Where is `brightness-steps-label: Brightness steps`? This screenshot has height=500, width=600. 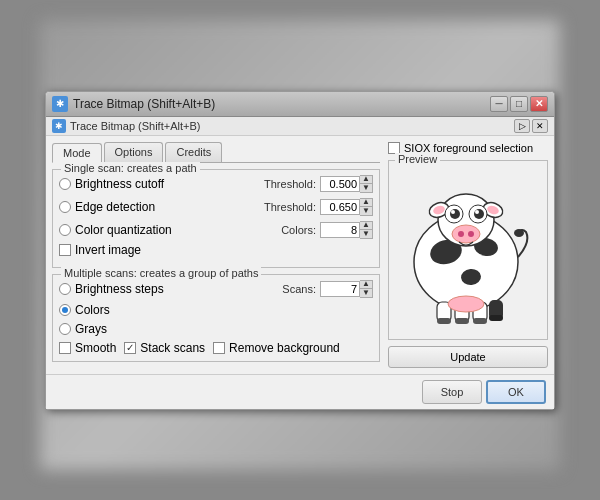 brightness-steps-label: Brightness steps is located at coordinates (120, 289).